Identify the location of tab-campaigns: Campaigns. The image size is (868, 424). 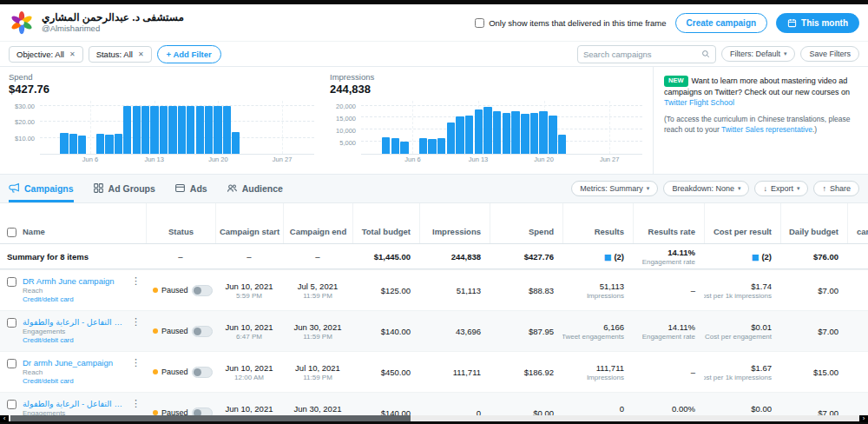
(42, 189).